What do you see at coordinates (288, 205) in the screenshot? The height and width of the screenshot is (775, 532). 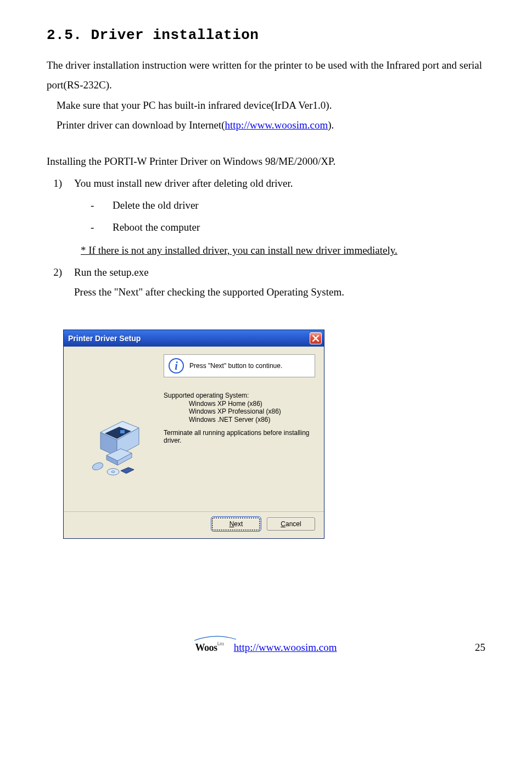 I see `li1-sub-a: - Delete the old driver` at bounding box center [288, 205].